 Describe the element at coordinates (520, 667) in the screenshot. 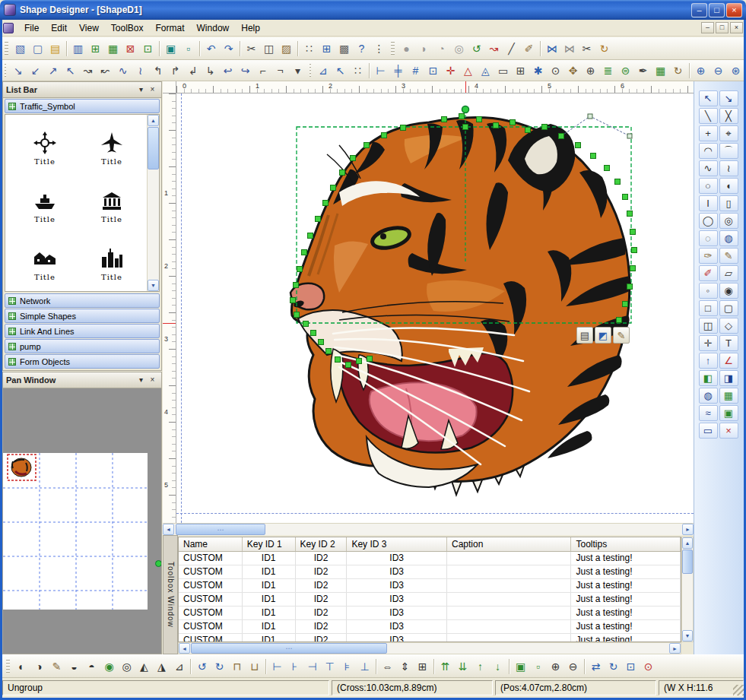

I see `group-icon: ▣` at that location.